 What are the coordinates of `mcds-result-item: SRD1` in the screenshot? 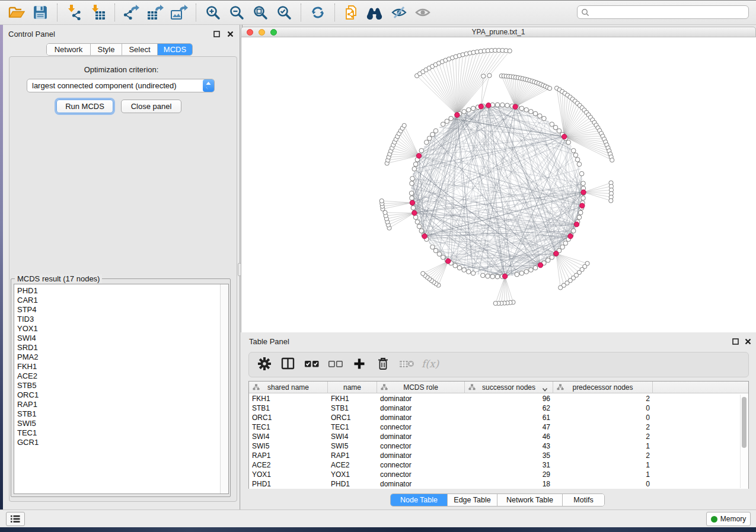 It's located at (121, 348).